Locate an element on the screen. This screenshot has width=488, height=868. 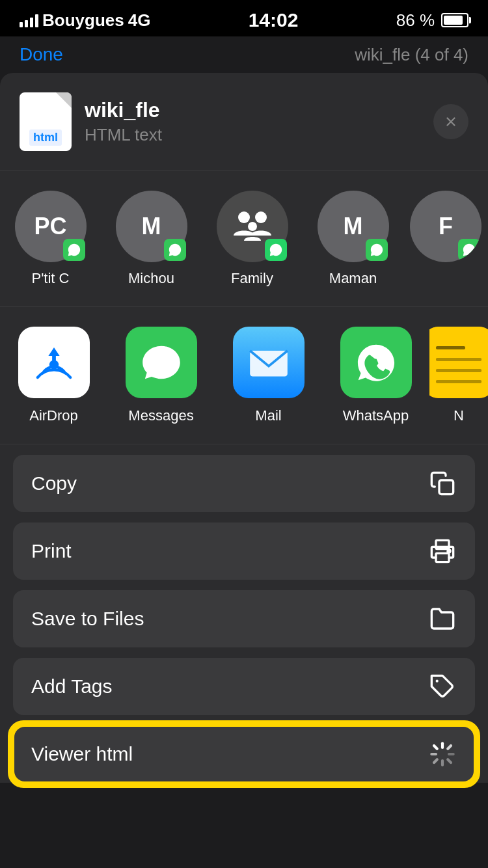
back-button: Done is located at coordinates (42, 55).